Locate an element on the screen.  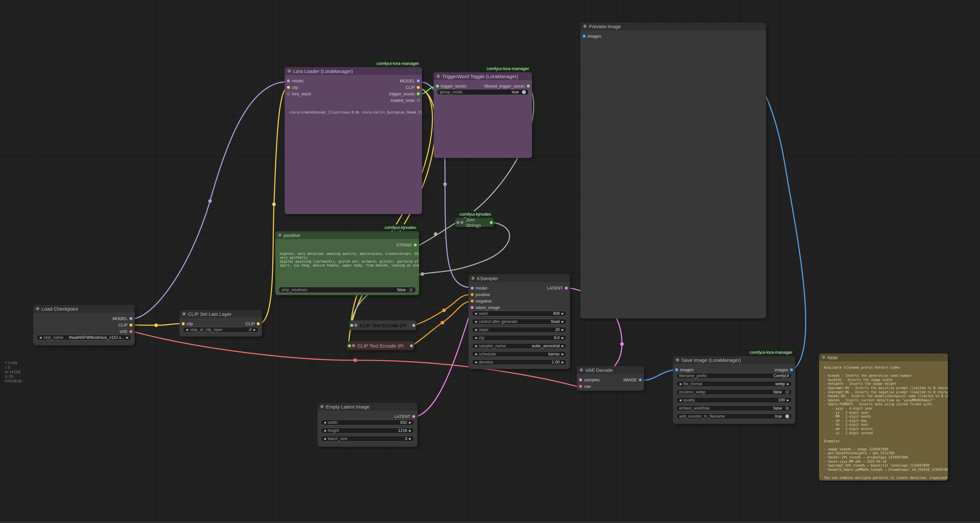
output-dot-images is located at coordinates (792, 370).